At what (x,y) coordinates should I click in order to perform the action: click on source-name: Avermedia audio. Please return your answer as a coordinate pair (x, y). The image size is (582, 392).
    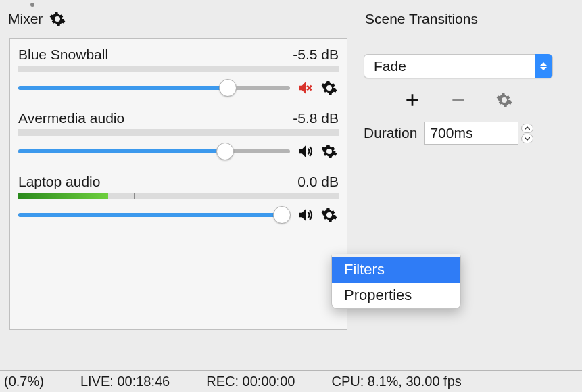
    Looking at the image, I should click on (72, 118).